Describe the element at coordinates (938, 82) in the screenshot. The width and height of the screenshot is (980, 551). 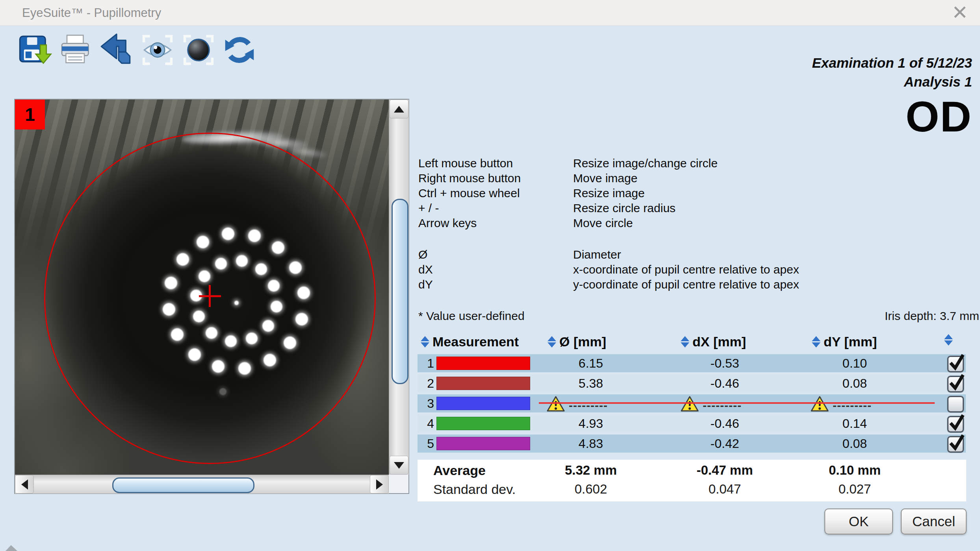
I see `analysis-label: Analysis 1` at that location.